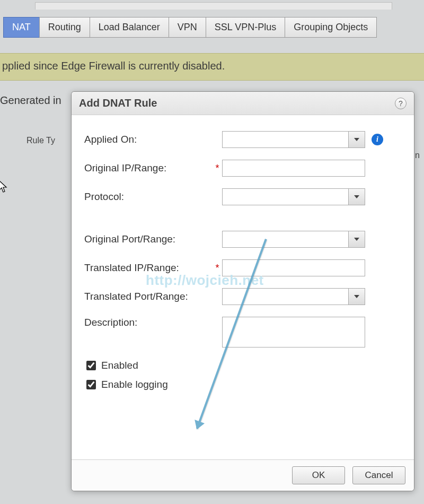 The height and width of the screenshot is (504, 424). I want to click on ok-button: OK, so click(319, 475).